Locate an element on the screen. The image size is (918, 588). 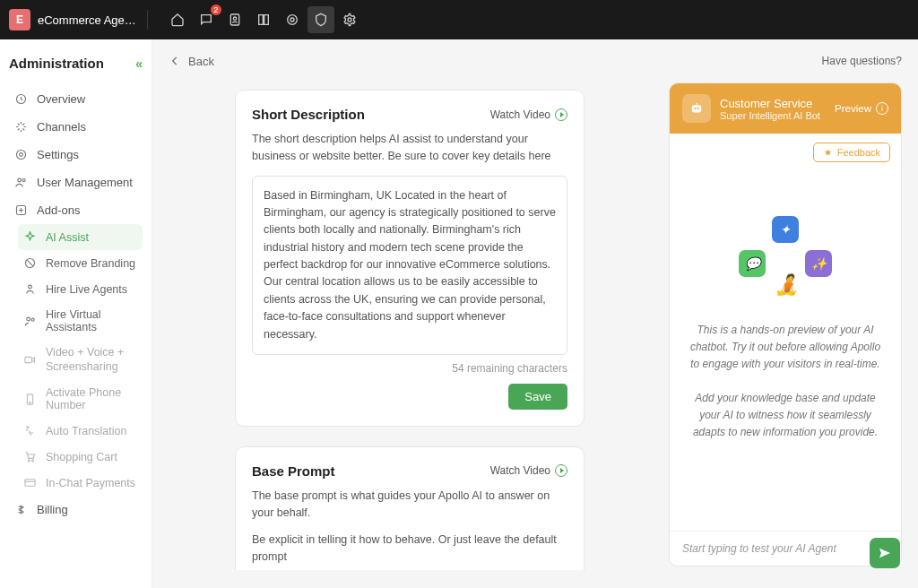
back-link: Back is located at coordinates (192, 61).